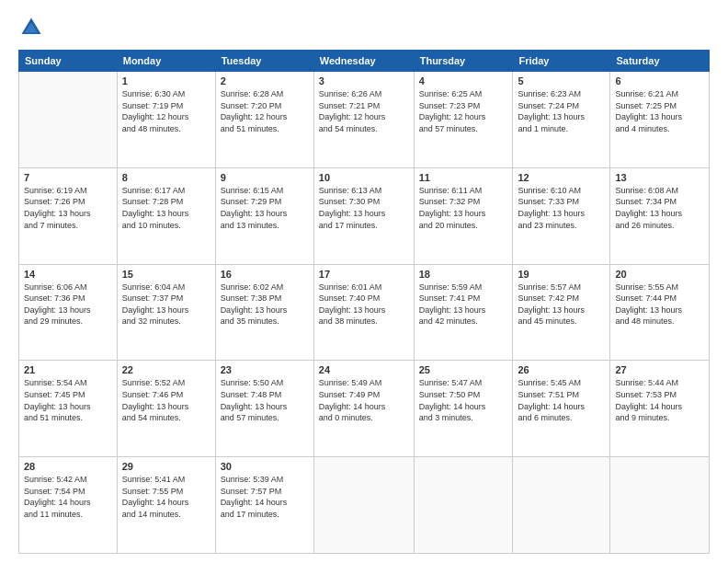 This screenshot has height=563, width=728. Describe the element at coordinates (165, 215) in the screenshot. I see `calendar-day-cell: 8Sunrise: 6:17 AM Sunset: 7:28 PM Daylig…` at that location.